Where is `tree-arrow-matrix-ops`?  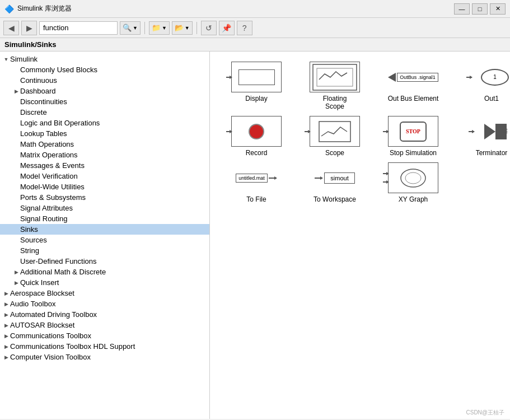 tree-arrow-matrix-ops is located at coordinates (16, 155).